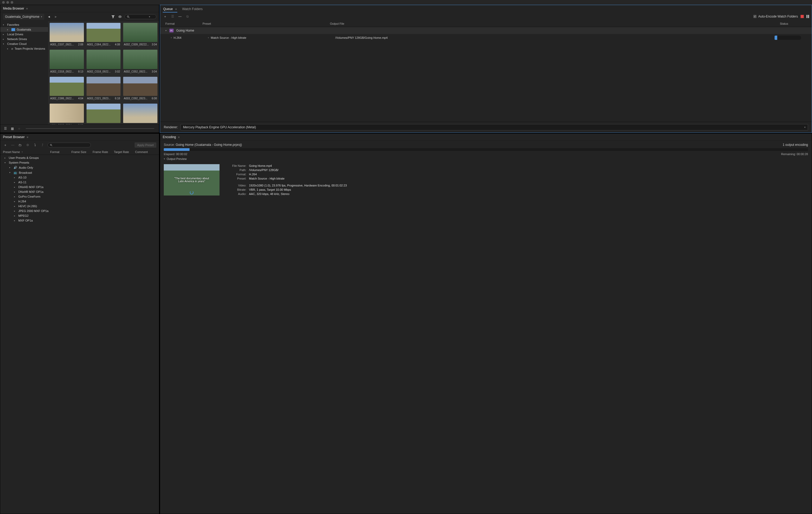 The width and height of the screenshot is (812, 514). Describe the element at coordinates (22, 152) in the screenshot. I see `sort-asc-icon: ↑` at that location.